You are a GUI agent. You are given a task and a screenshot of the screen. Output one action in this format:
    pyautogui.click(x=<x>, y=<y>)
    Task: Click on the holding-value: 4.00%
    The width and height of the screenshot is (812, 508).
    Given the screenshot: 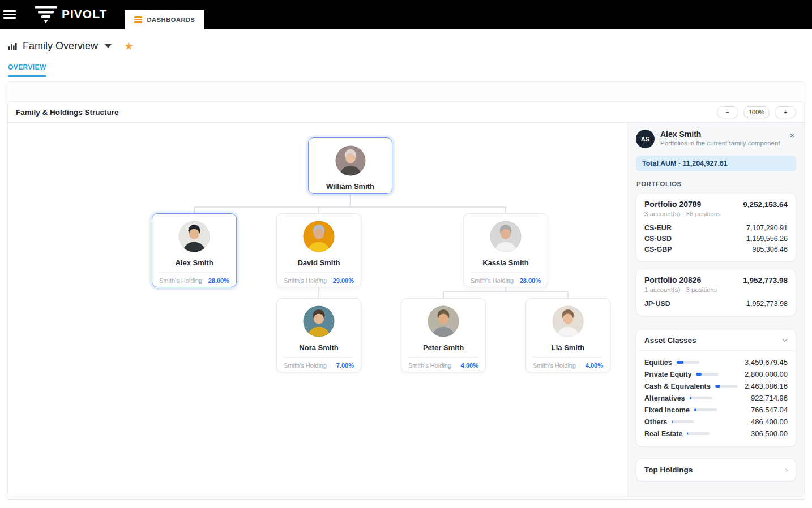 What is the action you would take?
    pyautogui.click(x=470, y=365)
    